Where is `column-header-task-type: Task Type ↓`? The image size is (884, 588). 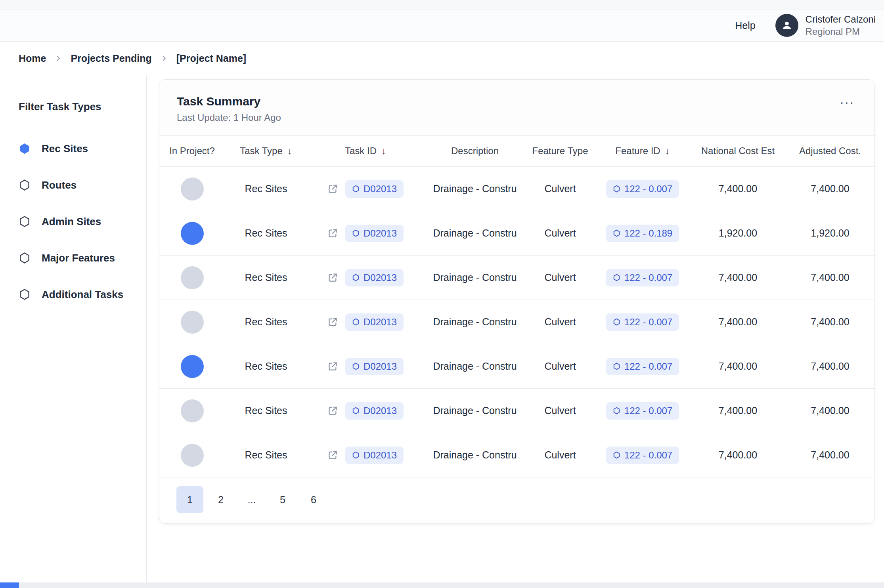 column-header-task-type: Task Type ↓ is located at coordinates (266, 151).